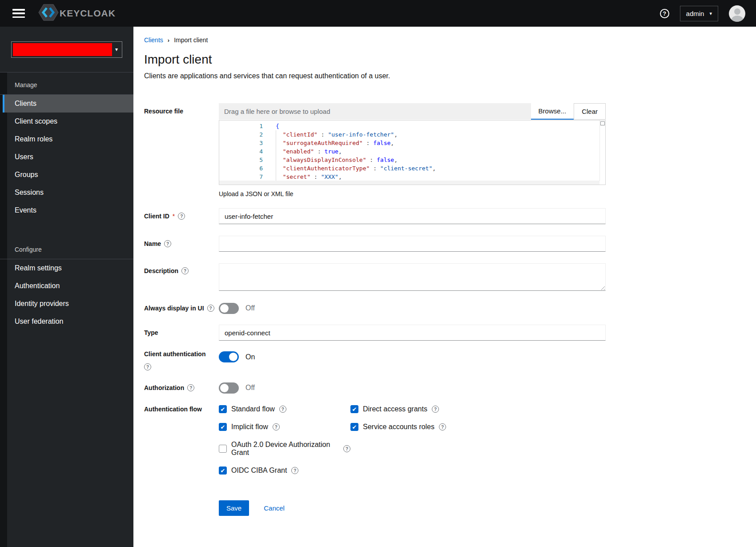 This screenshot has width=756, height=547. I want to click on code-line: 5 "alwaysDisplayInConsole" : false,, so click(412, 160).